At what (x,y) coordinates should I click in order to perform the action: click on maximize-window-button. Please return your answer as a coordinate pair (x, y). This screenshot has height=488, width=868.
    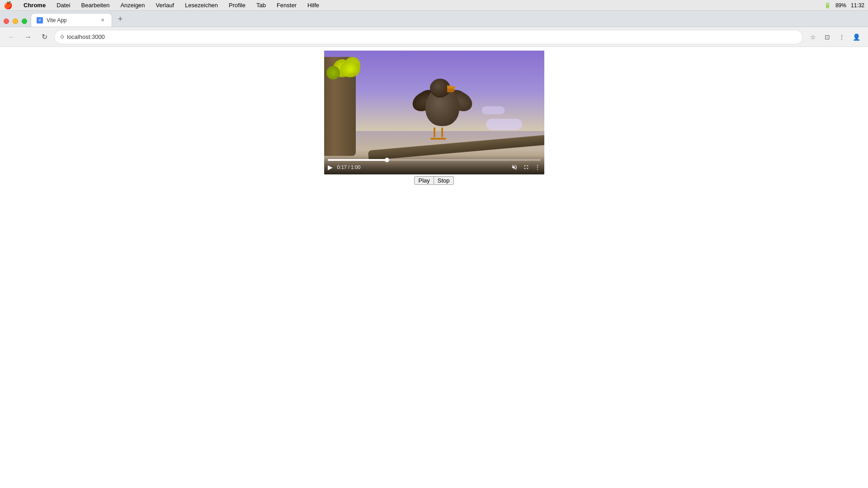
    Looking at the image, I should click on (24, 21).